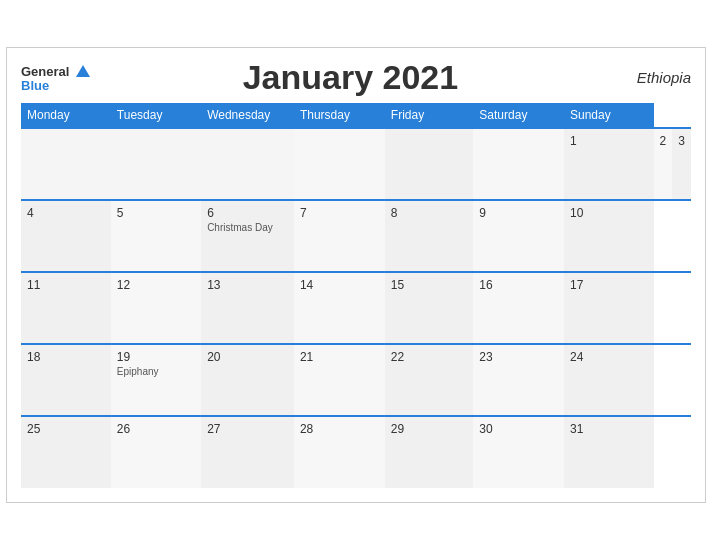 This screenshot has width=712, height=550. I want to click on calendar-cell: 28, so click(340, 452).